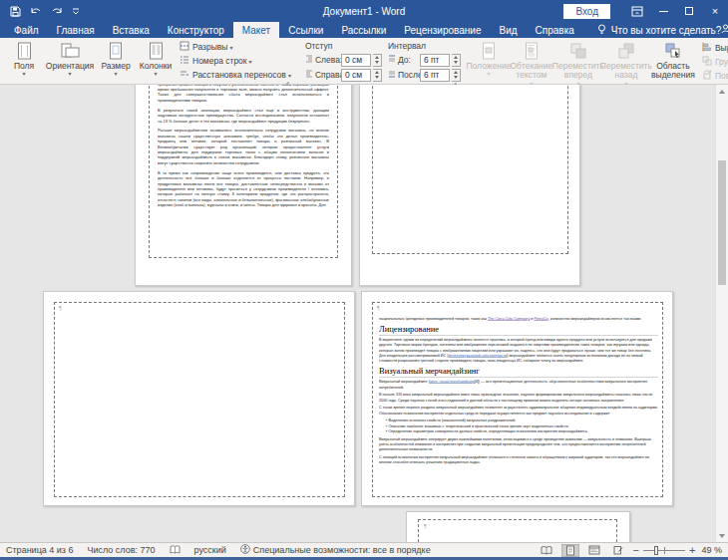  Describe the element at coordinates (364, 11) in the screenshot. I see `title-bar: Документ1 - Word Вход ×` at that location.